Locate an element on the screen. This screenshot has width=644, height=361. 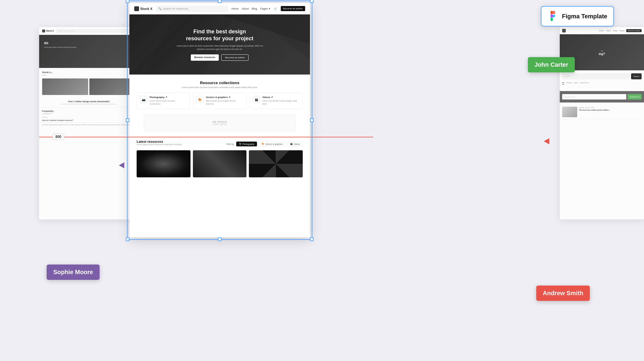
tab-news: News is located at coordinates (576, 83).